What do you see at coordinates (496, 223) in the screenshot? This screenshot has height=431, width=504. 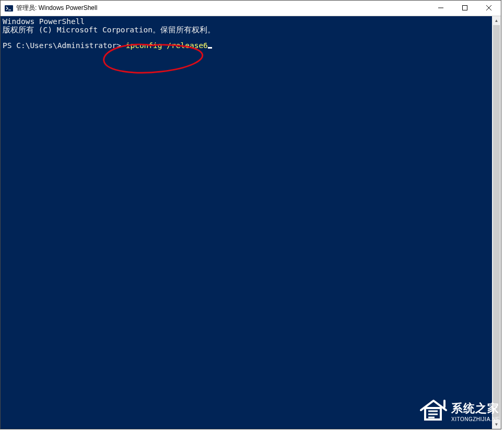 I see `vertical-scrollbar: ▲ ▼` at bounding box center [496, 223].